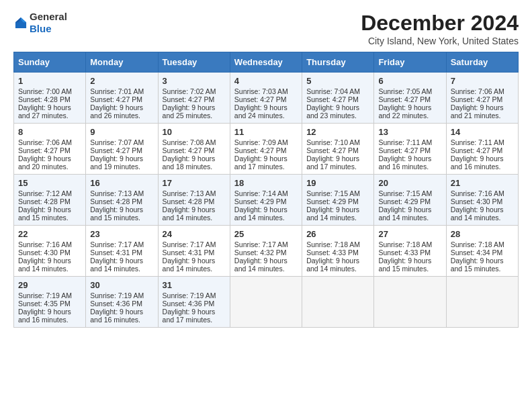  I want to click on day-number: 27, so click(410, 234).